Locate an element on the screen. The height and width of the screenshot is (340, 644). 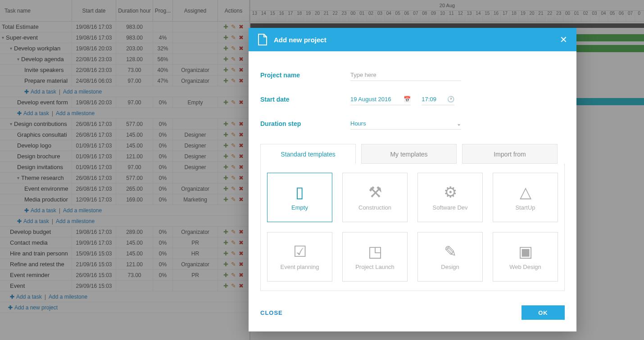
template-label: Project Launch is located at coordinates (375, 267).